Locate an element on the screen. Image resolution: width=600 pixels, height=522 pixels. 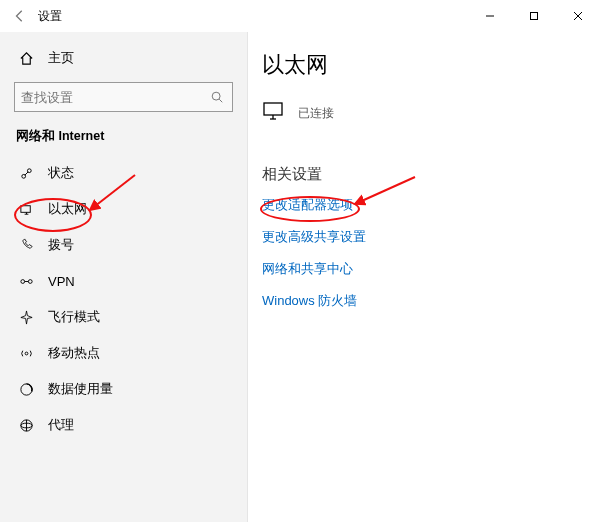
minimize-button is located at coordinates (490, 16).